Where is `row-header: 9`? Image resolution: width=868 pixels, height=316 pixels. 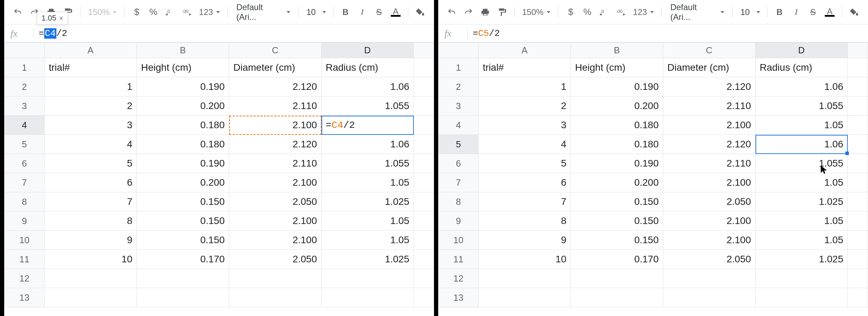
row-header: 9 is located at coordinates (458, 221).